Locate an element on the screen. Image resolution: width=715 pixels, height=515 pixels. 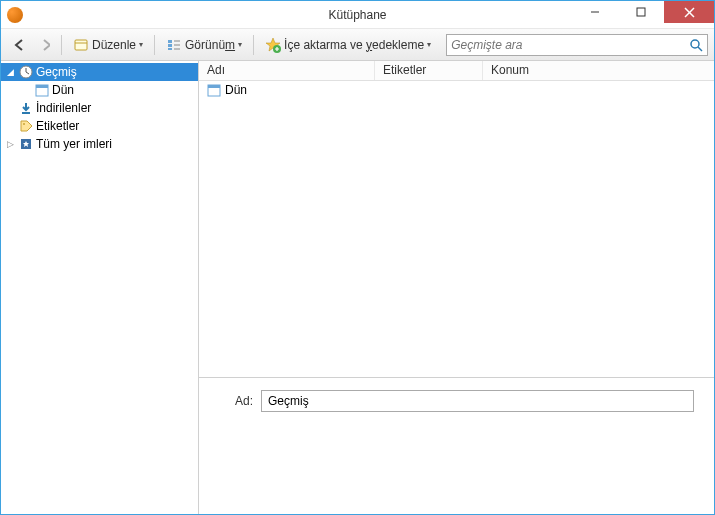
details-name-row: Ad: is located at coordinates (456, 401).